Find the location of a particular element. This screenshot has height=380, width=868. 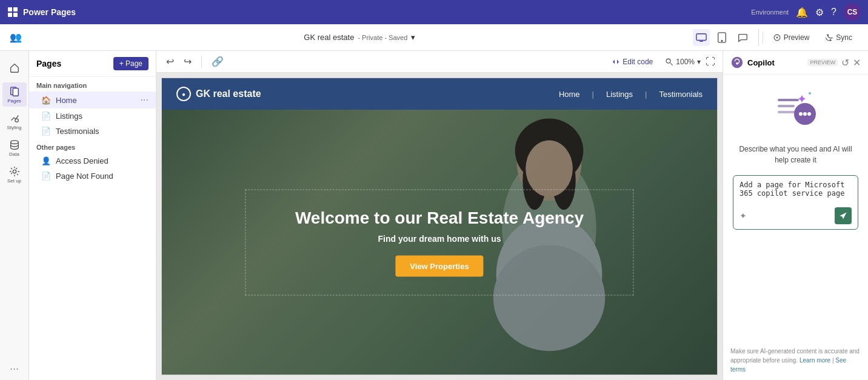

rail-data: Data is located at coordinates (15, 148).